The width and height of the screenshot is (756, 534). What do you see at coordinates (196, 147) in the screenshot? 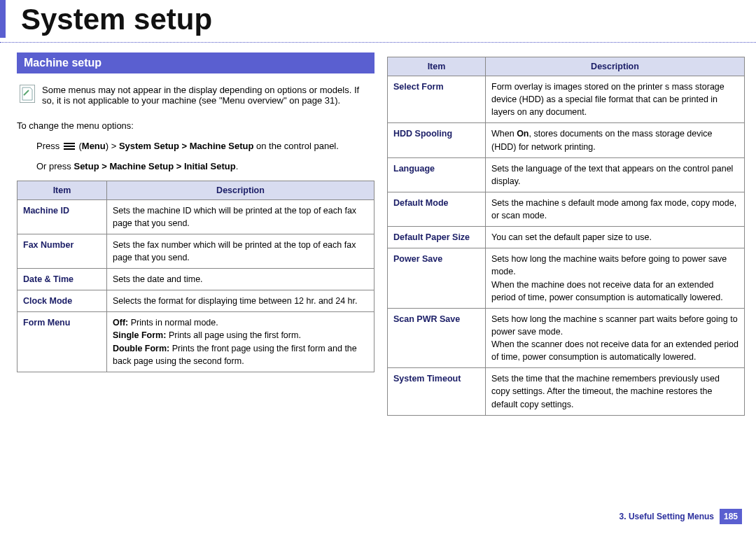
I see `press-instruction: Press (Menu) > System Setup > Machine Se…` at bounding box center [196, 147].